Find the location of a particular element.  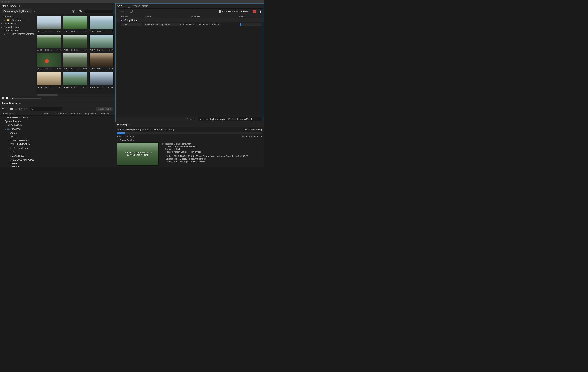

remove-source-icon: − is located at coordinates (127, 12).